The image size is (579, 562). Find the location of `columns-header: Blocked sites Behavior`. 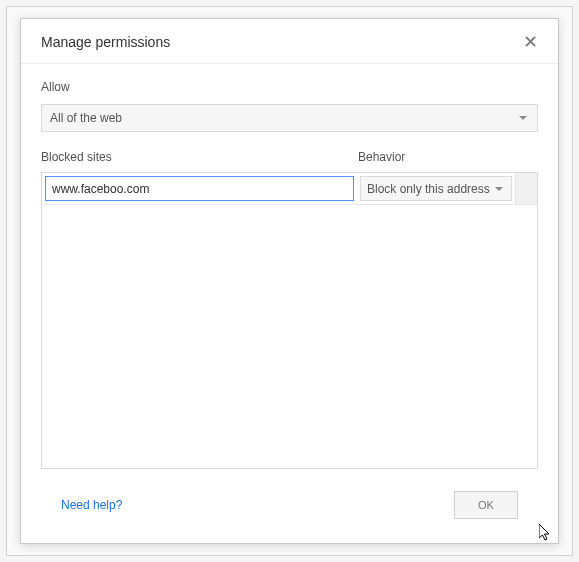

columns-header: Blocked sites Behavior is located at coordinates (290, 157).